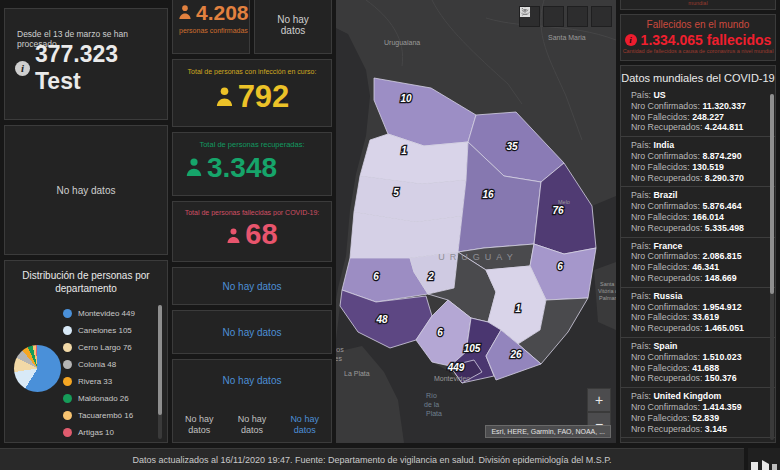 The height and width of the screenshot is (470, 780). Describe the element at coordinates (108, 398) in the screenshot. I see `legend-item: Maldonado 26` at that location.